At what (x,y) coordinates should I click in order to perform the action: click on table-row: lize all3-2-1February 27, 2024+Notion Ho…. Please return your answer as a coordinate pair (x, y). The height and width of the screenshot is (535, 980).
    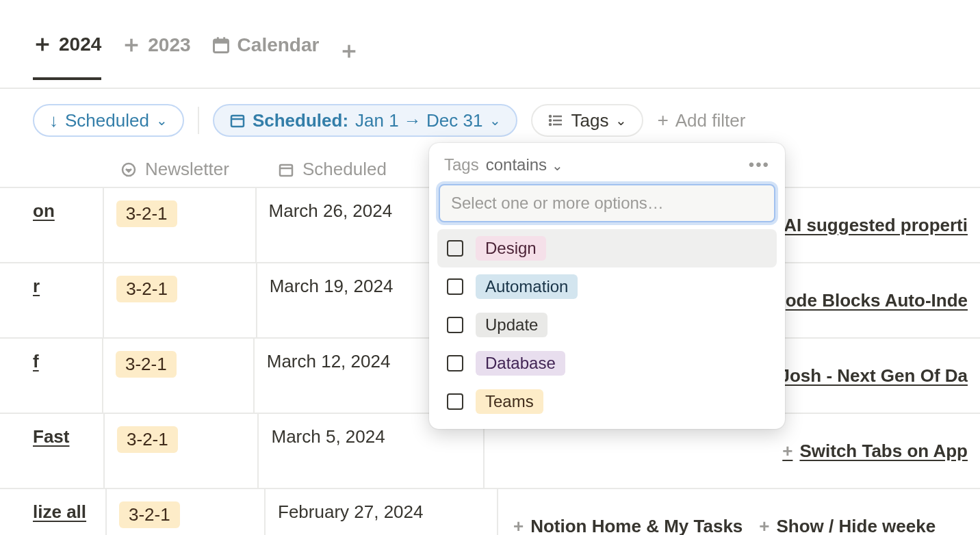
    Looking at the image, I should click on (490, 512).